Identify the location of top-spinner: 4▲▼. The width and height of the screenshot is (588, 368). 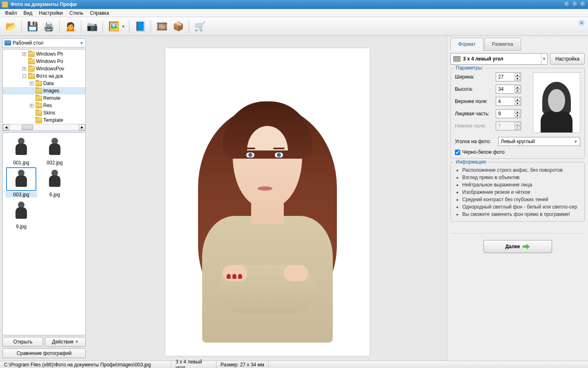
(508, 101).